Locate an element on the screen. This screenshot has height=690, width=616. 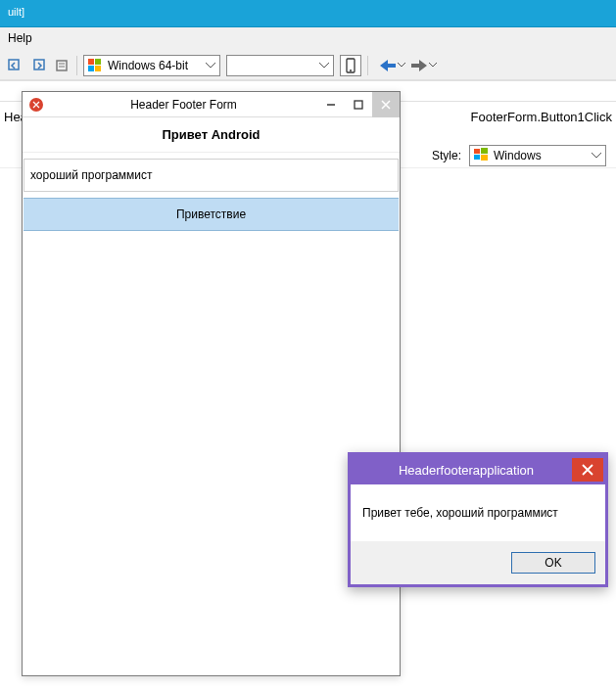
windows-flag-icon is located at coordinates (95, 66).